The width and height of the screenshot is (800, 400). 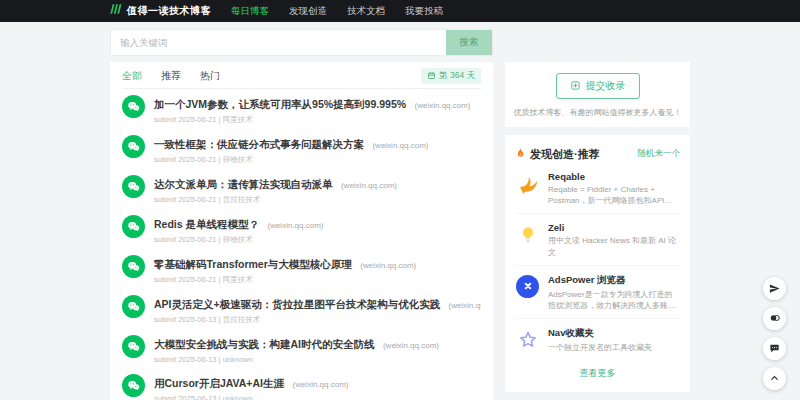 What do you see at coordinates (171, 76) in the screenshot?
I see `tab-recommended: 推荐` at bounding box center [171, 76].